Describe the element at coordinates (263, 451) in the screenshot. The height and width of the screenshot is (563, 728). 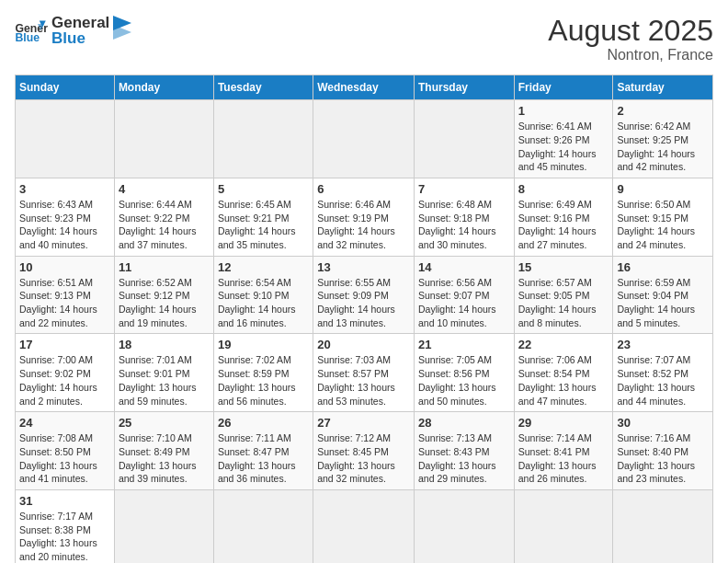
I see `calendar-cell: 26Sunrise: 7:11 AM Sunset: 8:47 PM Dayli…` at that location.